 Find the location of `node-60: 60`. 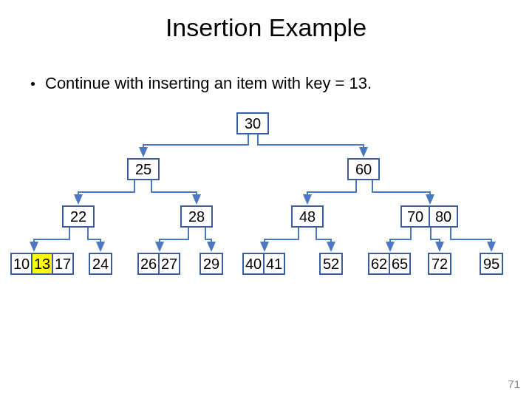

node-60: 60 is located at coordinates (364, 169).